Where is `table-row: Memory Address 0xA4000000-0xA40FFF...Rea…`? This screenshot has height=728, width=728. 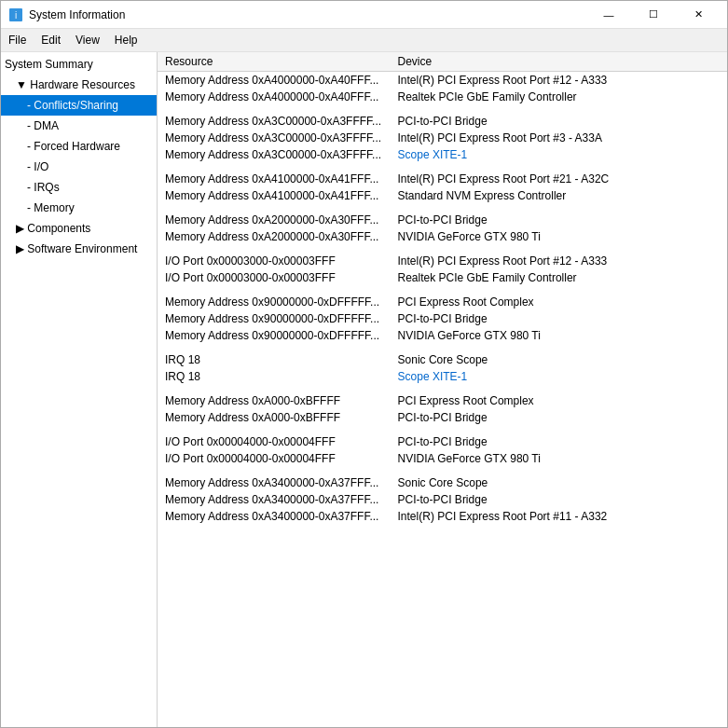
table-row: Memory Address 0xA4000000-0xA40FFF...Rea… is located at coordinates (442, 97).